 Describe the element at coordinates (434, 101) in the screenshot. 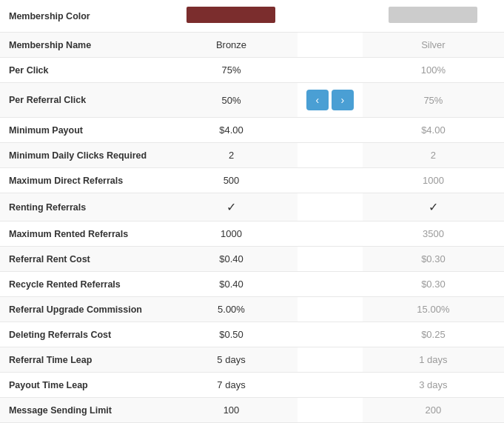

I see `silver-value-3: 75%` at that location.